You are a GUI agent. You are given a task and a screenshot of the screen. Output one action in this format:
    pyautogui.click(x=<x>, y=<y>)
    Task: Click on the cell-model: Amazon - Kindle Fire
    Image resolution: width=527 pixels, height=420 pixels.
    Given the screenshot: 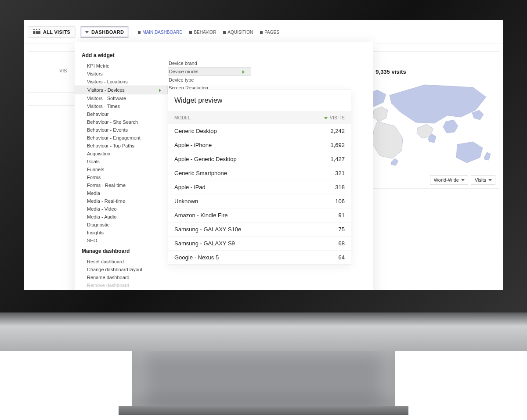 What is the action you would take?
    pyautogui.click(x=201, y=215)
    